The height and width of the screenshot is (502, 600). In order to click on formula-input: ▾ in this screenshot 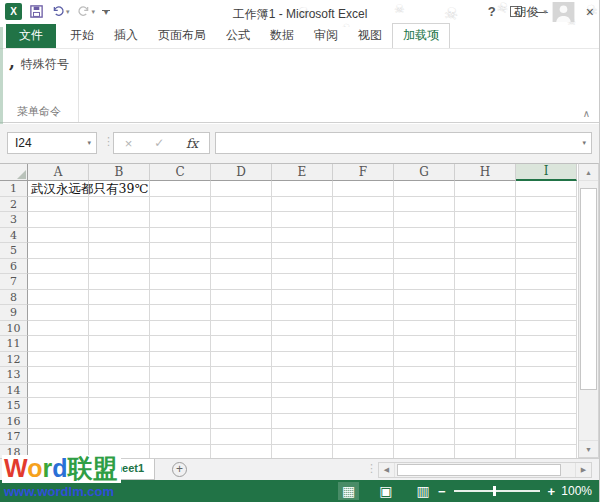, I will do `click(404, 143)`.